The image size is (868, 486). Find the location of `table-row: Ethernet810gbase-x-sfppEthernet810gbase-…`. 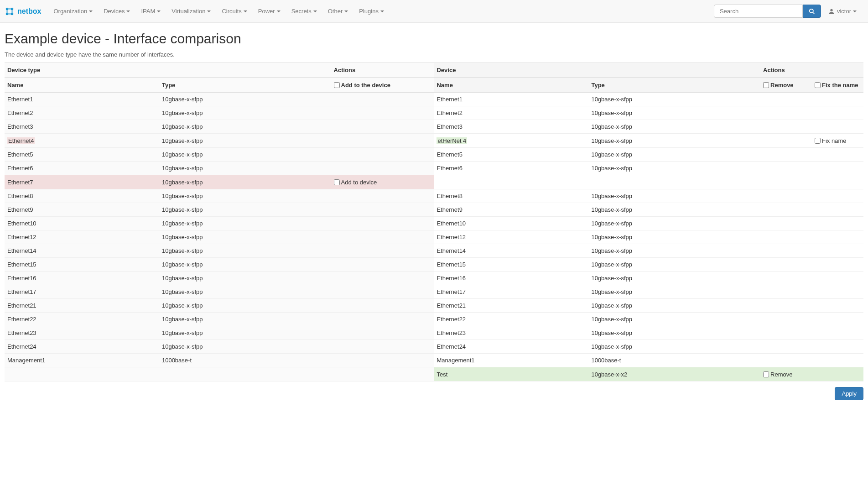

table-row: Ethernet810gbase-x-sfppEthernet810gbase-… is located at coordinates (434, 196).